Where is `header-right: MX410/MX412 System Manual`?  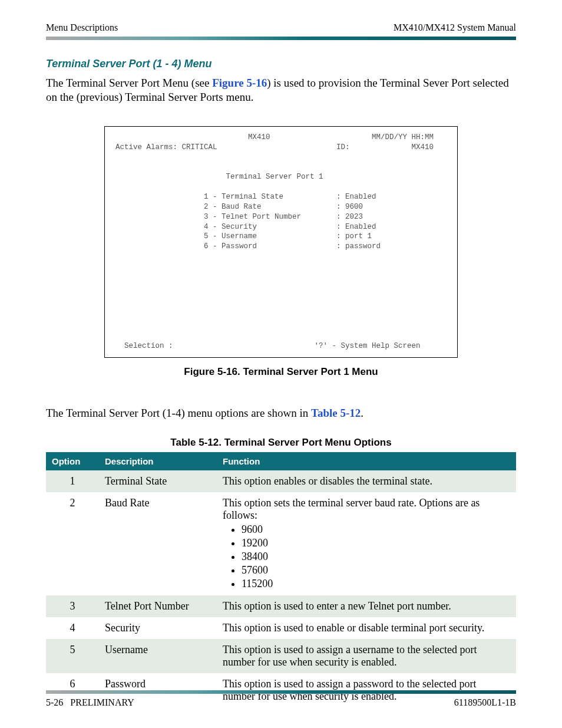
header-right: MX410/MX412 System Manual is located at coordinates (455, 28).